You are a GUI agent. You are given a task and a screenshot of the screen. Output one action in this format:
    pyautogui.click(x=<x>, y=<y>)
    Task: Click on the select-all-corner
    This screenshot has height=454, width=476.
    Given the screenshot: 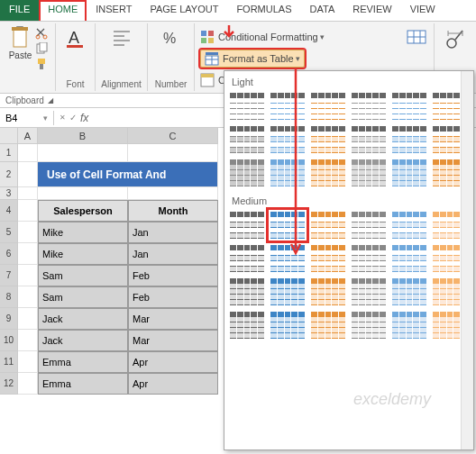 What is the action you would take?
    pyautogui.click(x=9, y=136)
    